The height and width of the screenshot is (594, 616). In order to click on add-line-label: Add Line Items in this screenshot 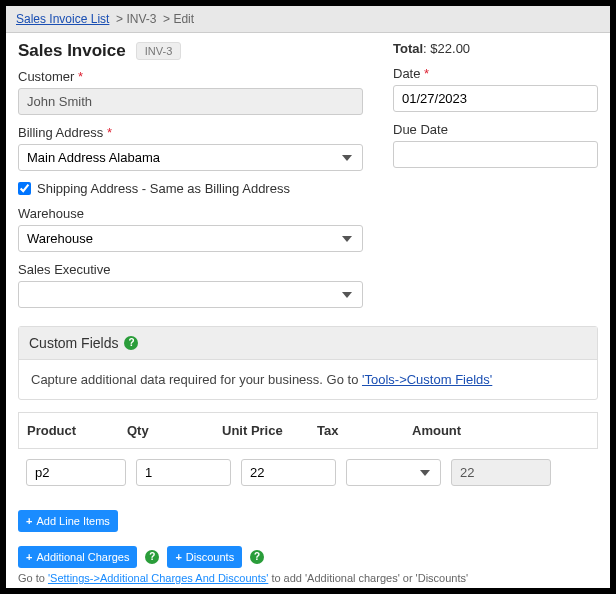, I will do `click(72, 521)`.